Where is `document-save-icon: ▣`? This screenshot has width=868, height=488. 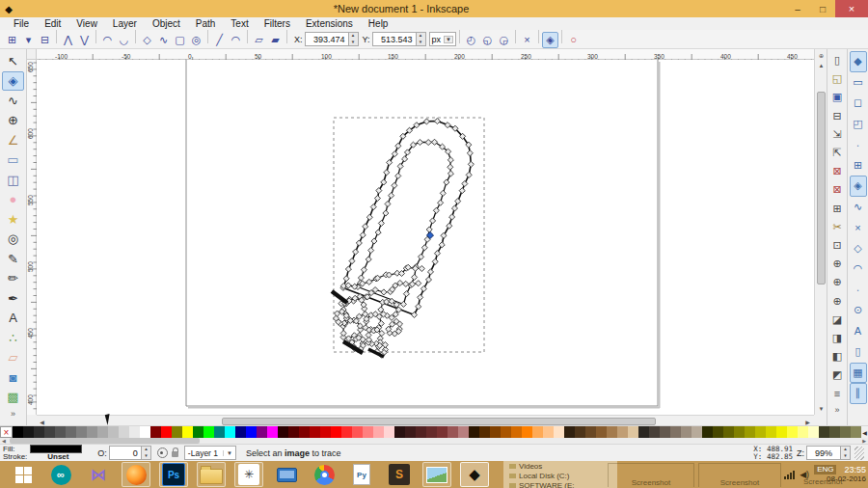
document-save-icon: ▣ is located at coordinates (837, 96).